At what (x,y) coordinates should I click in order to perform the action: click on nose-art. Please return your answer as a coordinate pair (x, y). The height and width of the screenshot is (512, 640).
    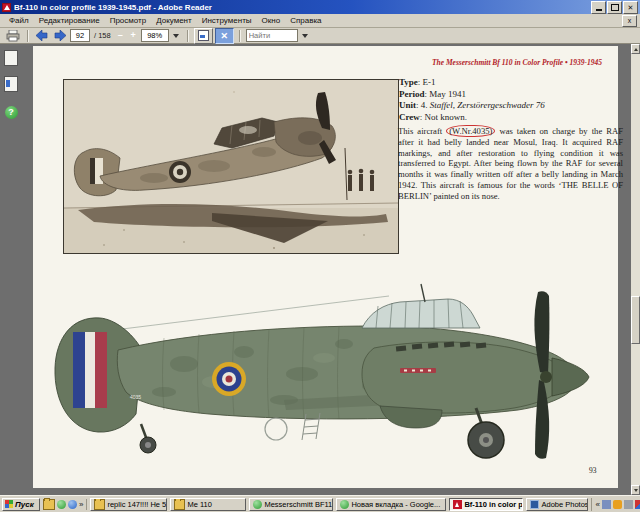
    Looking at the image, I should click on (418, 370).